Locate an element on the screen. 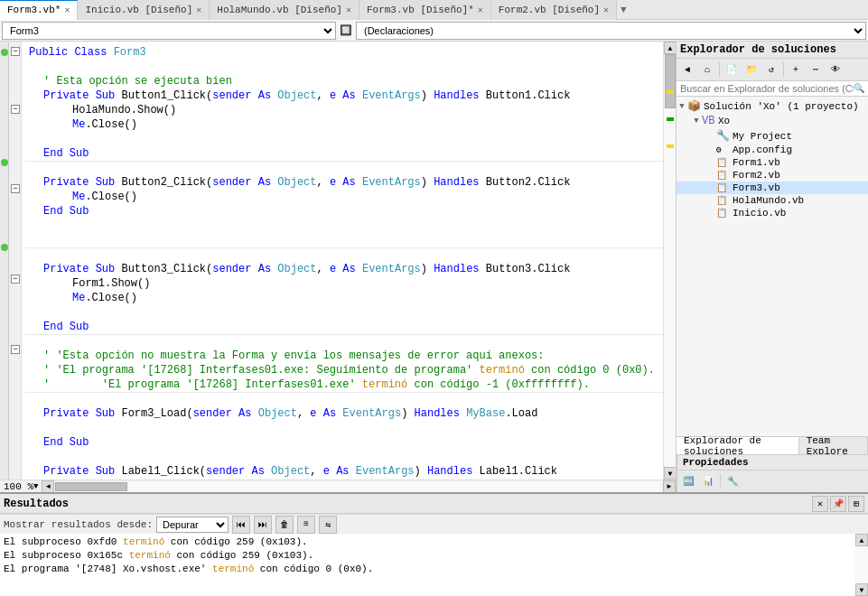 This screenshot has width=868, height=596. se-btn-view: 👁 is located at coordinates (835, 70).